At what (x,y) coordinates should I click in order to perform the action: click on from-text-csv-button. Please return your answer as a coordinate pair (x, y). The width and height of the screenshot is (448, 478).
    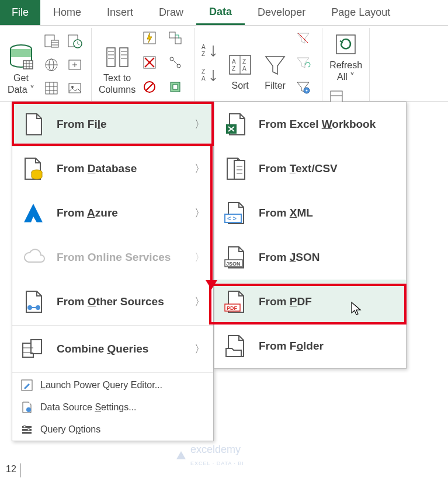
    Looking at the image, I should click on (51, 41).